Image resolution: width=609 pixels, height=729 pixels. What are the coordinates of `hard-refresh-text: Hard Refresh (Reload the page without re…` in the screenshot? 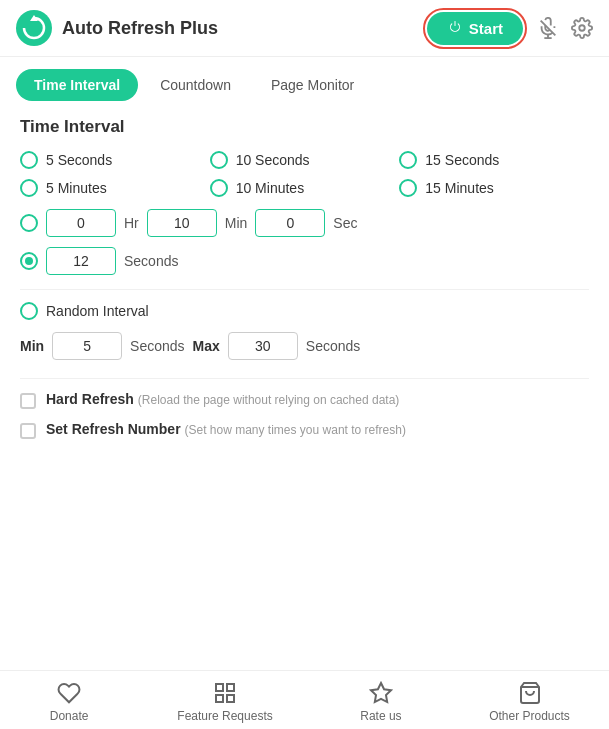 It's located at (222, 399).